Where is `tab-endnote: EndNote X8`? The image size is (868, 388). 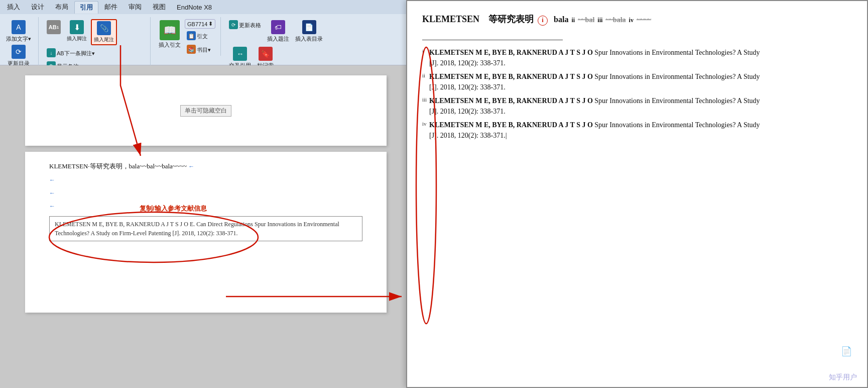 tab-endnote: EndNote X8 is located at coordinates (194, 7).